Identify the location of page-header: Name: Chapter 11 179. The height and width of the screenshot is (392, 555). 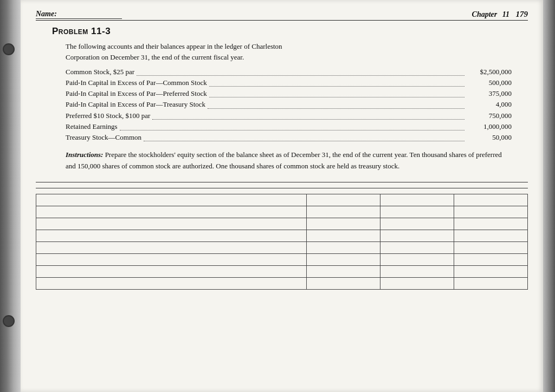
(282, 15).